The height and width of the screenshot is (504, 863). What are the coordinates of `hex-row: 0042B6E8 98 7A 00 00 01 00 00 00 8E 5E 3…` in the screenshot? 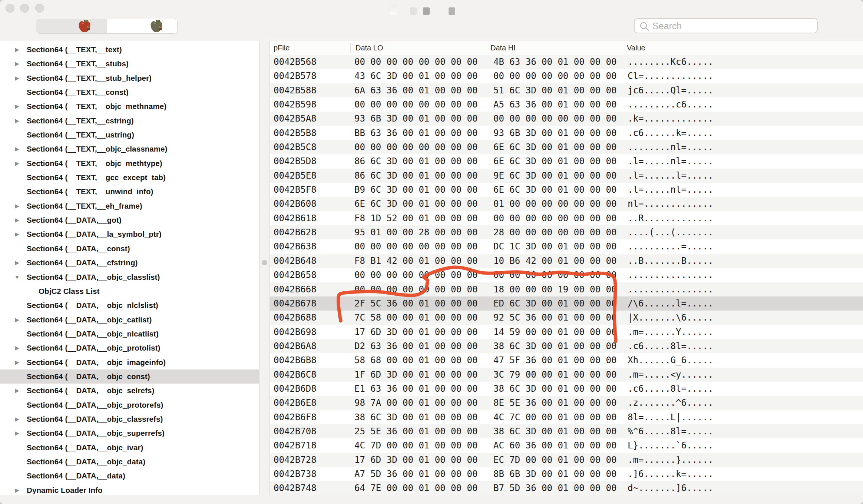 It's located at (566, 403).